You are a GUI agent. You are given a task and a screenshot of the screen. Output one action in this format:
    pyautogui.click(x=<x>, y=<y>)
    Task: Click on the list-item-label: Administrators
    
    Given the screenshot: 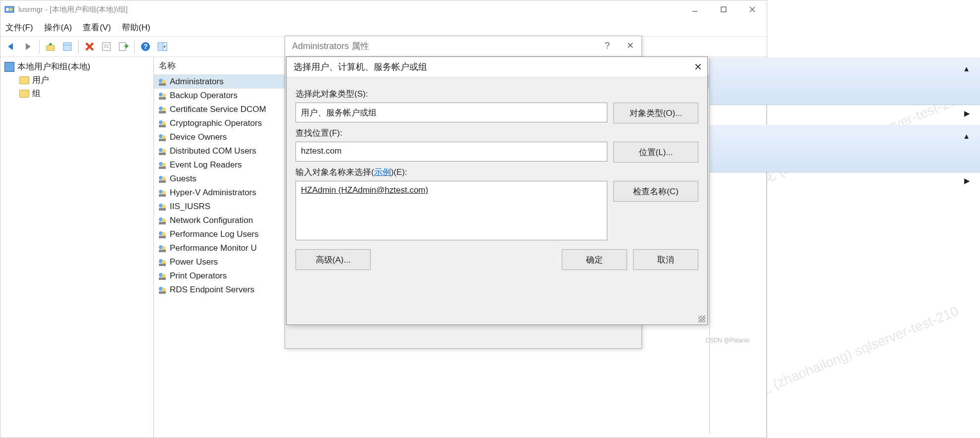 What is the action you would take?
    pyautogui.click(x=197, y=82)
    